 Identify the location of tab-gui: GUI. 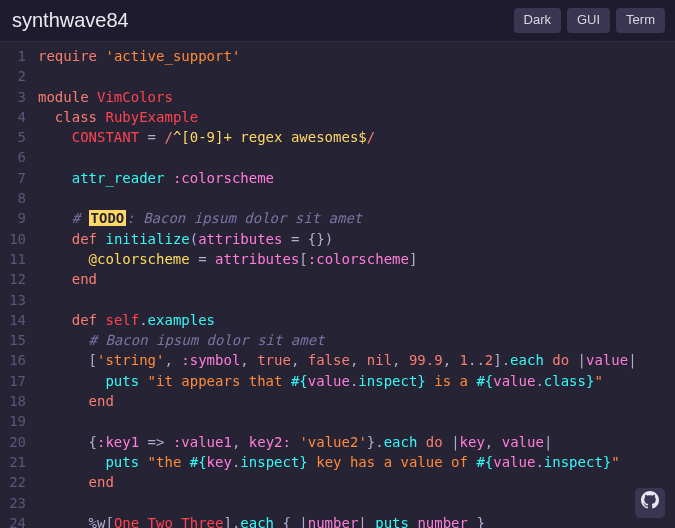
(588, 20).